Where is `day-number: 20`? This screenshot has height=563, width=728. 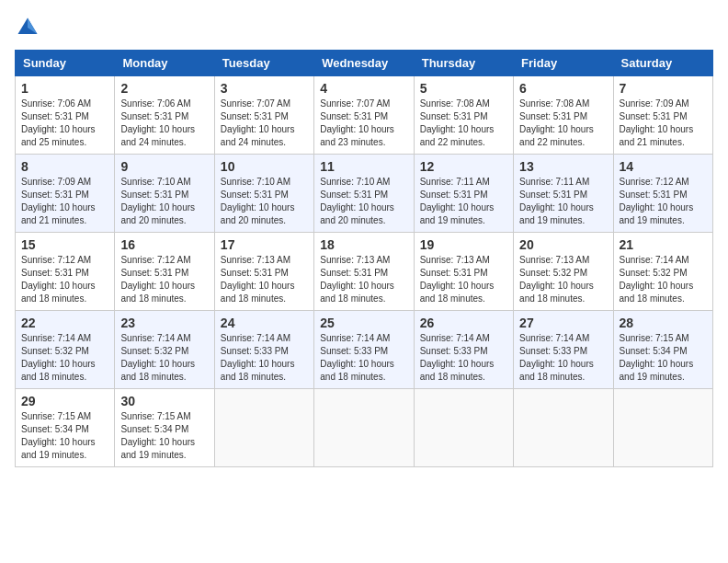
day-number: 20 is located at coordinates (563, 245).